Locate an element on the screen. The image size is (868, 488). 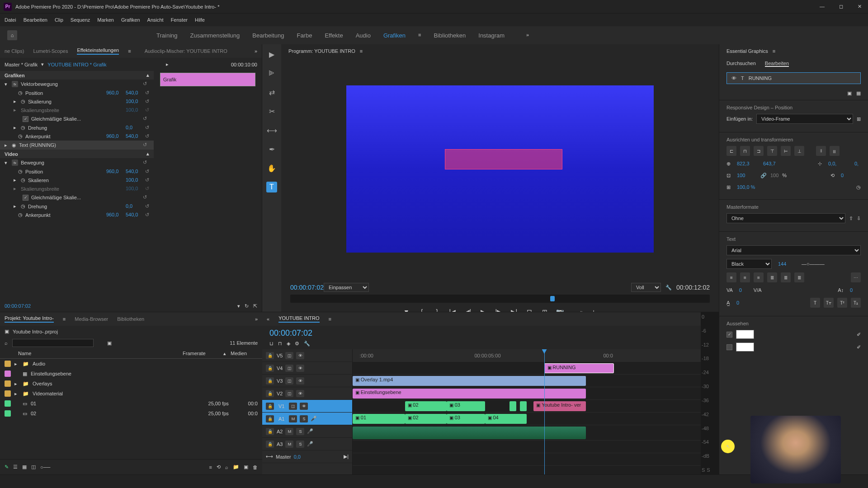
section-arrow-icon: ▴ is located at coordinates (148, 75).